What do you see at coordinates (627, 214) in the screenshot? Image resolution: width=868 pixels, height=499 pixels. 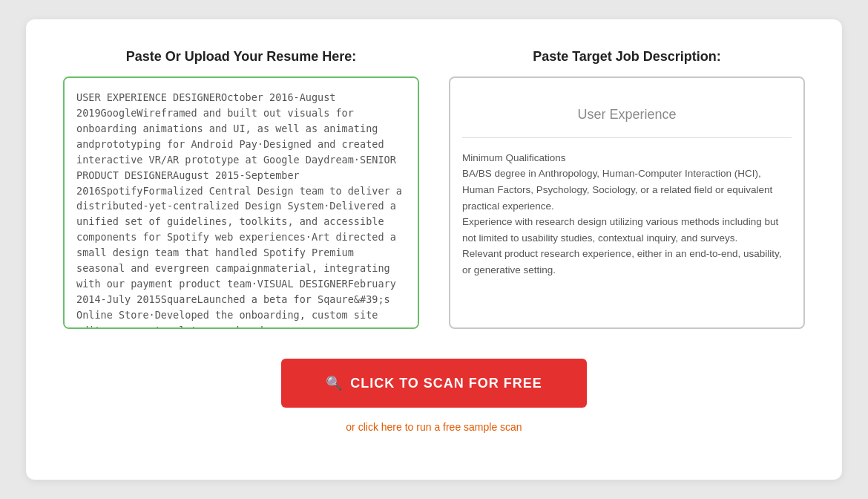 I see `job-desc-content: Minimum Qualifications BA/BS degree in A…` at bounding box center [627, 214].